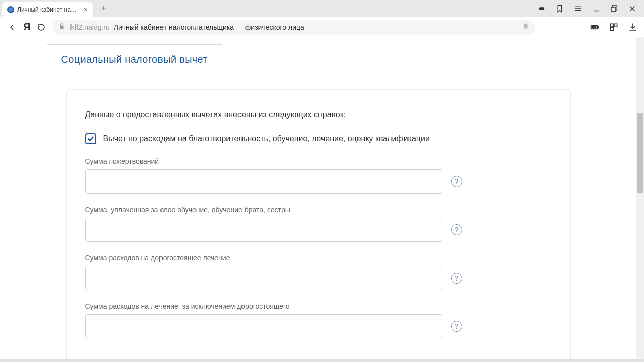 The width and height of the screenshot is (644, 362). What do you see at coordinates (633, 27) in the screenshot?
I see `download-icon` at bounding box center [633, 27].